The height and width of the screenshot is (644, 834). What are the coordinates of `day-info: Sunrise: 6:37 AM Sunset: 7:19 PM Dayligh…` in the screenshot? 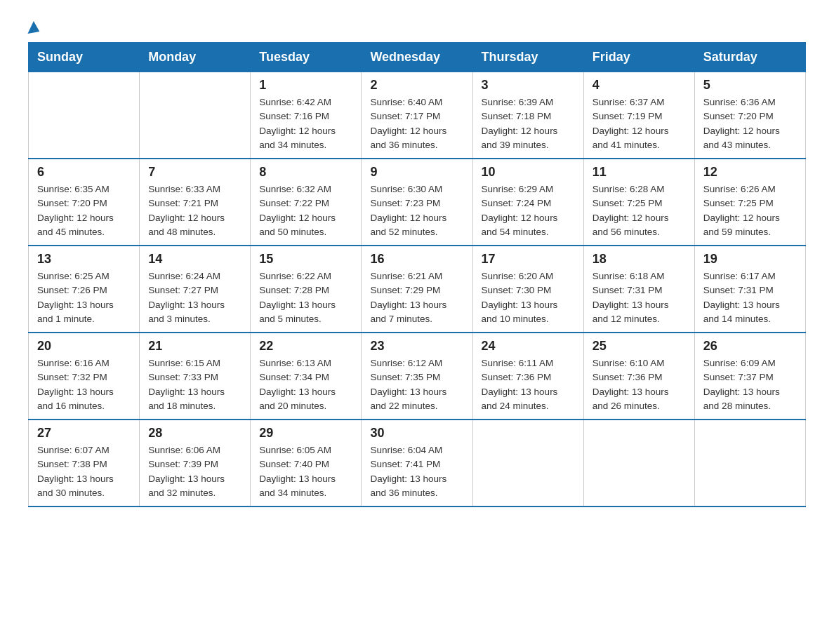 It's located at (639, 123).